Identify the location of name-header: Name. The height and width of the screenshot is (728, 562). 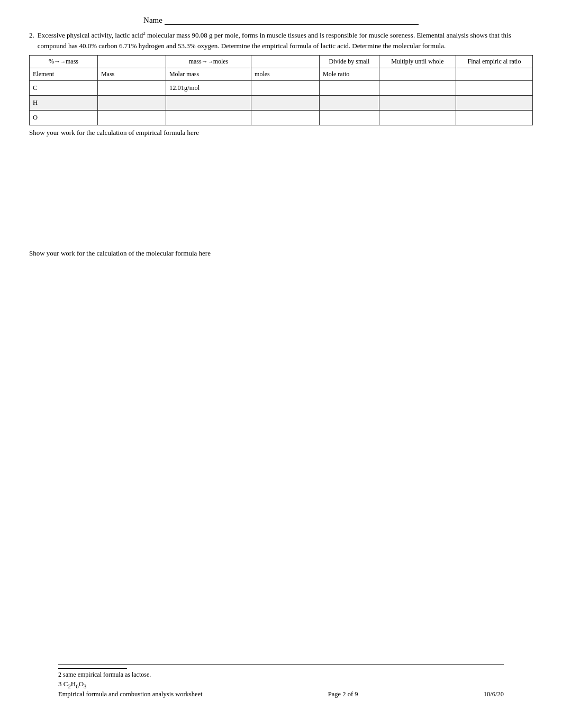
(281, 20).